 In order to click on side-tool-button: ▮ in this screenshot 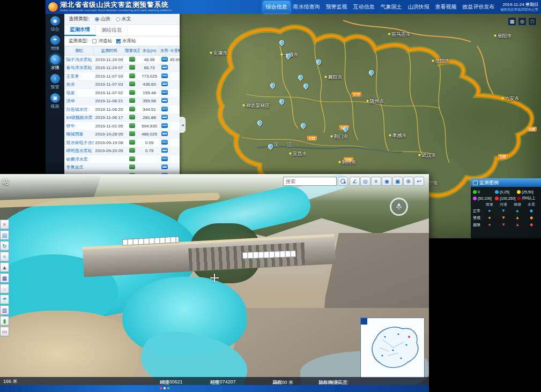, I will do `click(4, 321)`.